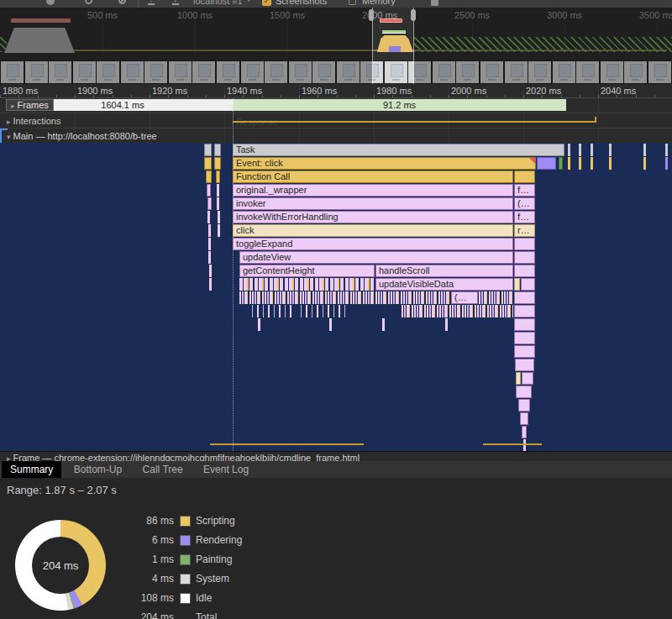 This screenshot has width=672, height=619. I want to click on tab-event-log: Event Log, so click(226, 469).